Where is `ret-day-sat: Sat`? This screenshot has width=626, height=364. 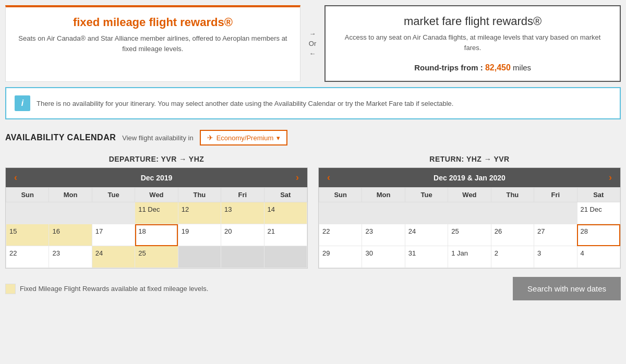
ret-day-sat: Sat is located at coordinates (598, 195).